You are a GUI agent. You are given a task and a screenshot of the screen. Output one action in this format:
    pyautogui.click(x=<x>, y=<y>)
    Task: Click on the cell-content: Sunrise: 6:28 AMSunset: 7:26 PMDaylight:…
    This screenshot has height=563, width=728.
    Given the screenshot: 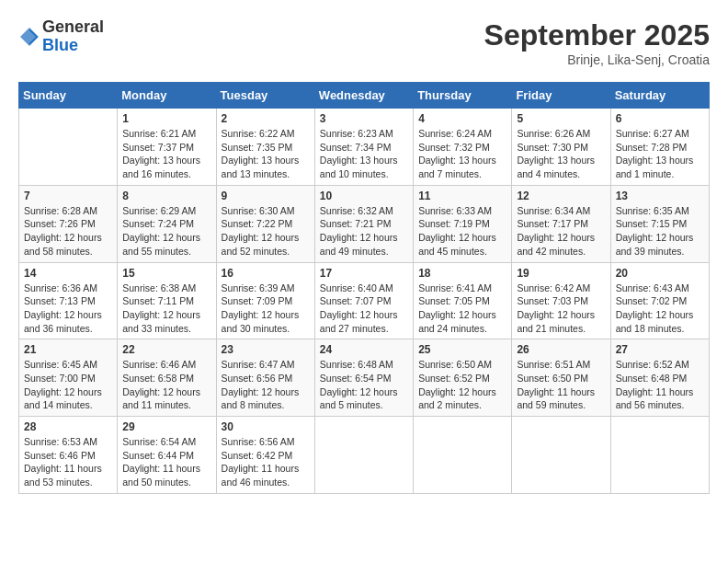 What is the action you would take?
    pyautogui.click(x=68, y=232)
    